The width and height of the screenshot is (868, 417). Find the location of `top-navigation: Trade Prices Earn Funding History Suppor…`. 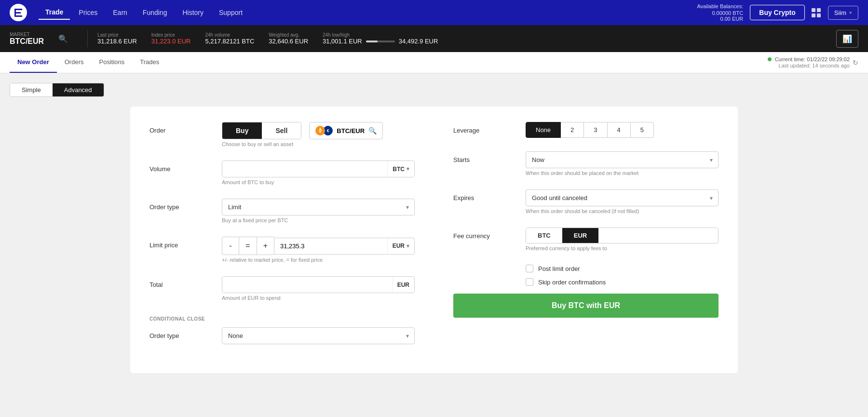

top-navigation: Trade Prices Earn Funding History Suppor… is located at coordinates (434, 13).